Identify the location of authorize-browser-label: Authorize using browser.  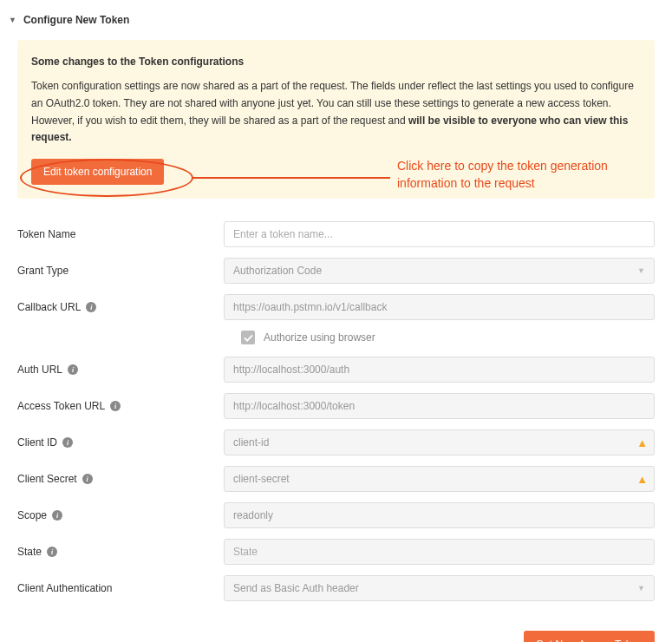
(319, 337).